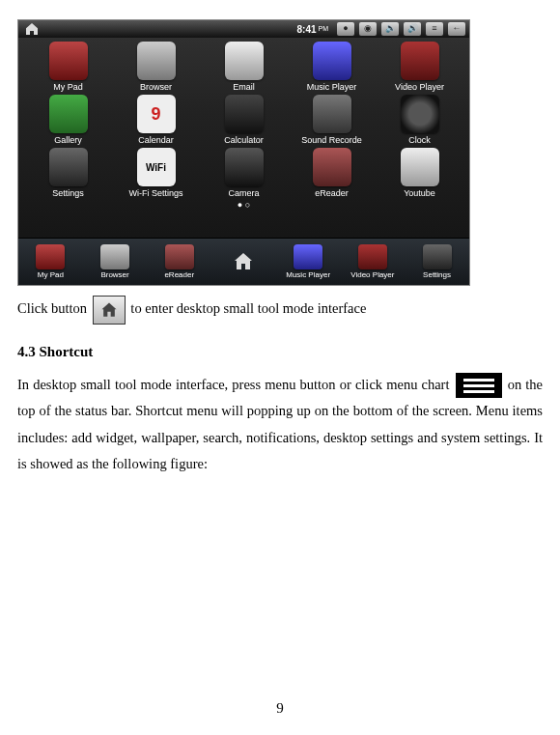 This screenshot has height=735, width=560. Describe the element at coordinates (244, 68) in the screenshot. I see `app-email: Email` at that location.